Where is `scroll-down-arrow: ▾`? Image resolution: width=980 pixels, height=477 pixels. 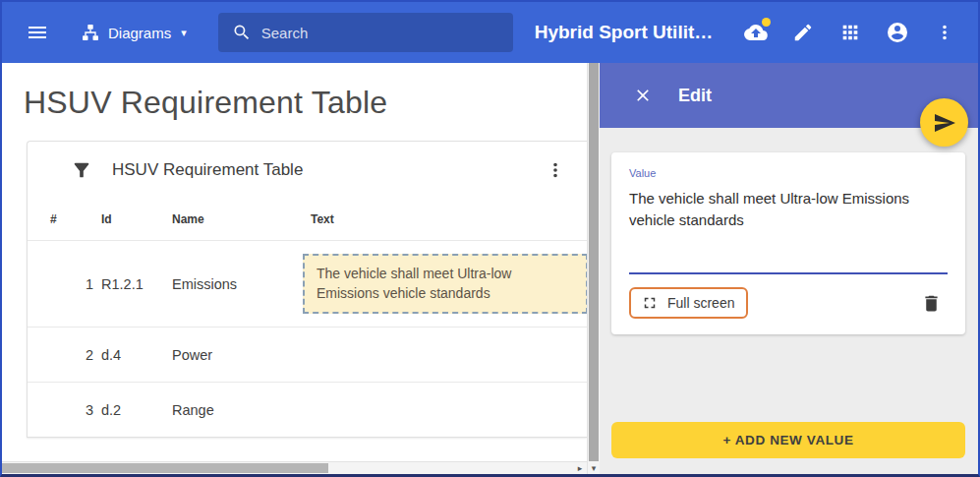
scroll-down-arrow: ▾ is located at coordinates (594, 468).